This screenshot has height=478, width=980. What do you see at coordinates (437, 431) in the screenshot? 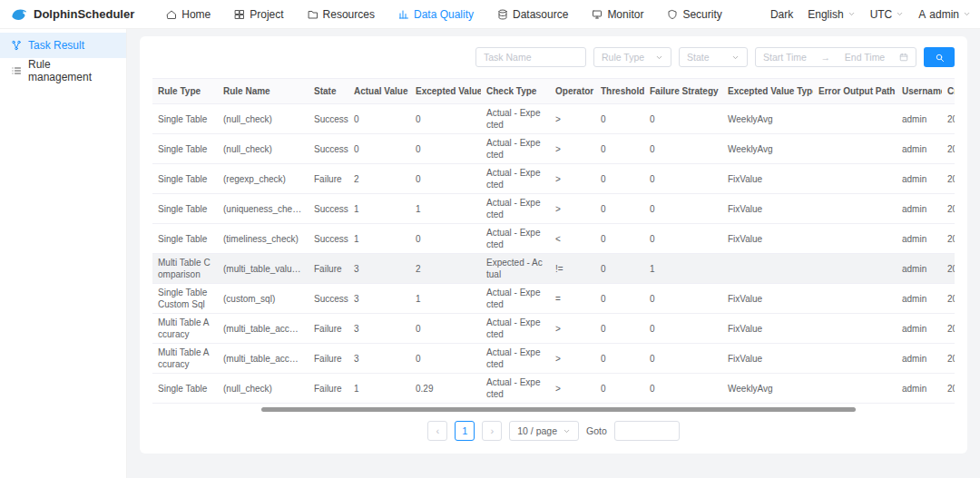
I see `pagination-prev-button: ‹` at bounding box center [437, 431].